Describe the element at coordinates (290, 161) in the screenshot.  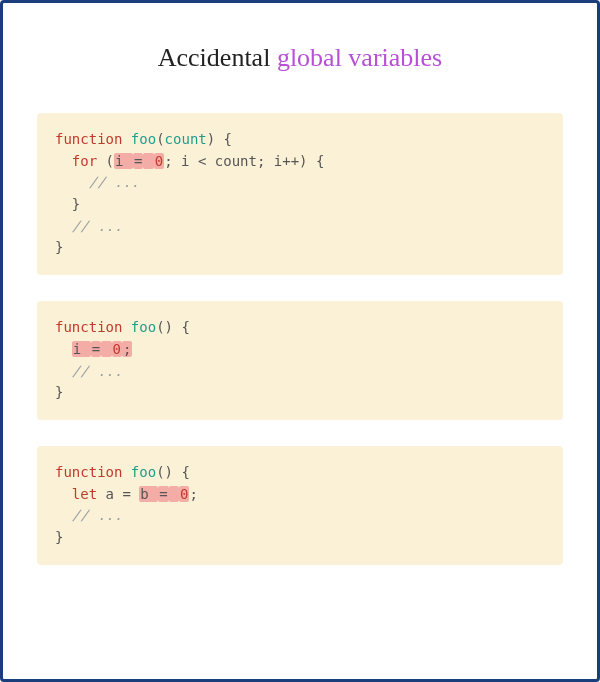
I see `code-token: ++` at that location.